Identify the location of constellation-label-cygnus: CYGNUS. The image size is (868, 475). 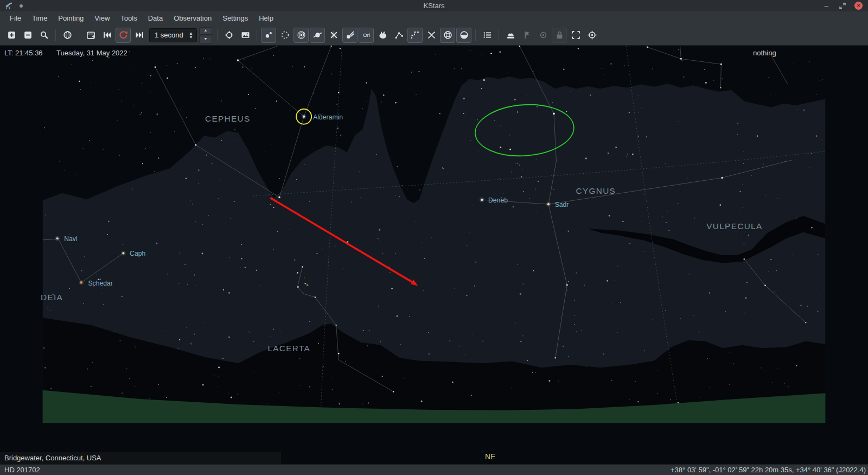
(596, 191).